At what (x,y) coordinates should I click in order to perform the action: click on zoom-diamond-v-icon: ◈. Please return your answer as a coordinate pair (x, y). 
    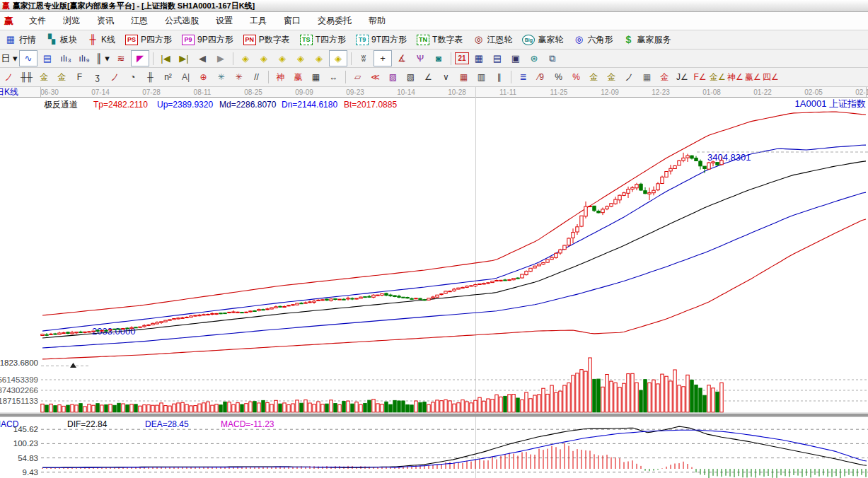
    Looking at the image, I should click on (338, 58).